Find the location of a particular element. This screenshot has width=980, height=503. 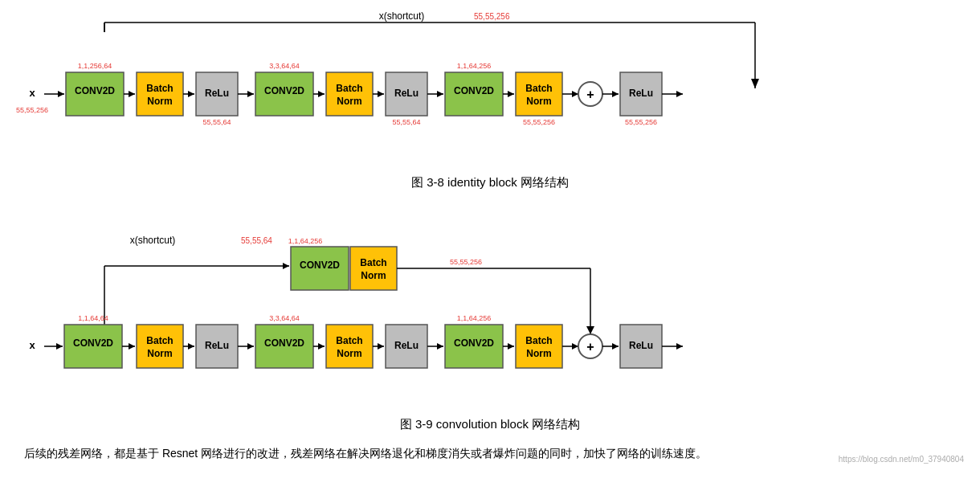

bn3-label1: Batch is located at coordinates (538, 88).